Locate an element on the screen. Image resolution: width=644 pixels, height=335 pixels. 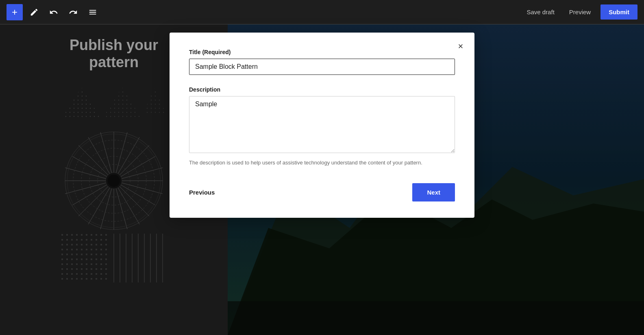
toolbar-right: Save draft Preview Submit is located at coordinates (580, 12).